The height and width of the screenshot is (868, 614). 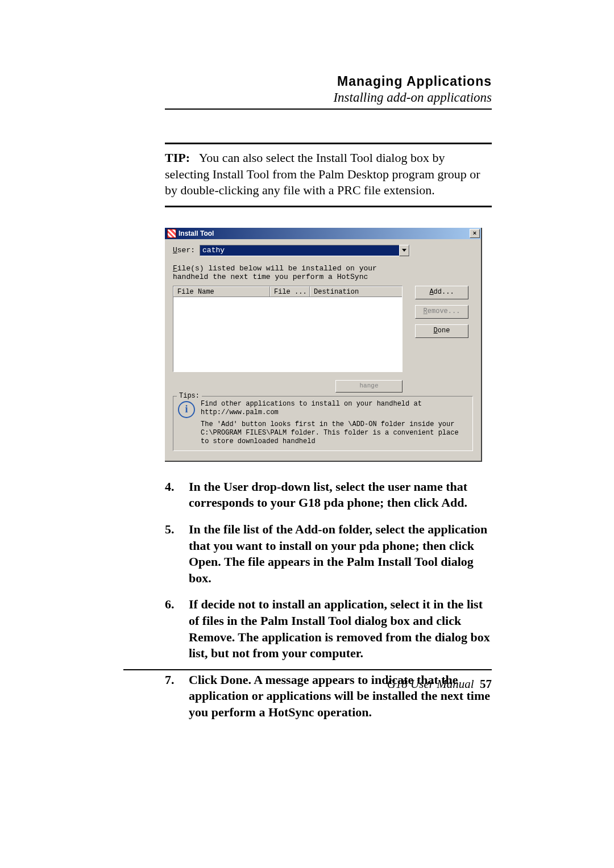 I want to click on section-title: Installing add-on applications, so click(x=329, y=98).